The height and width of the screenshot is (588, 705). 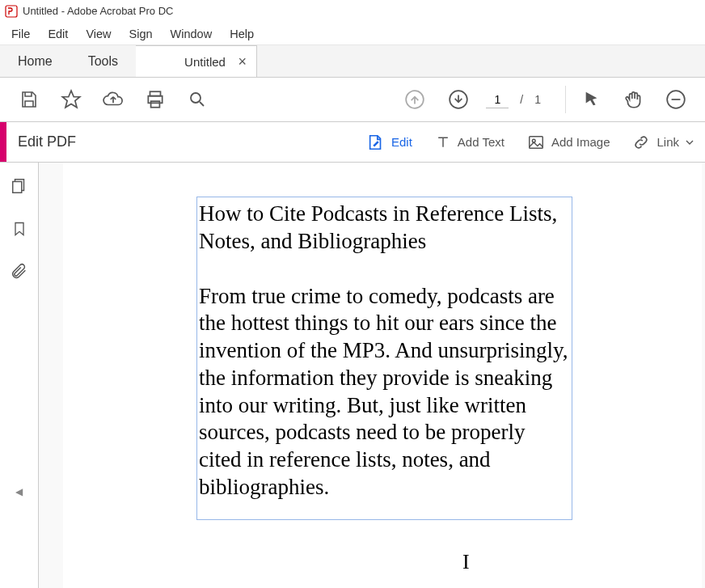 I want to click on menu-view: View, so click(x=99, y=34).